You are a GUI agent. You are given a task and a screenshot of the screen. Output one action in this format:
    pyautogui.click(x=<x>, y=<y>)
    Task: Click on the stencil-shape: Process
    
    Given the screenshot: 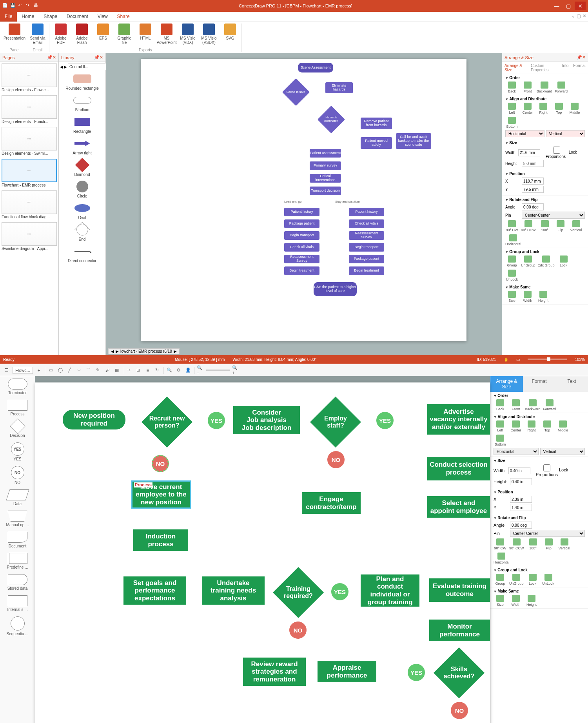 What is the action you would take?
    pyautogui.click(x=17, y=408)
    